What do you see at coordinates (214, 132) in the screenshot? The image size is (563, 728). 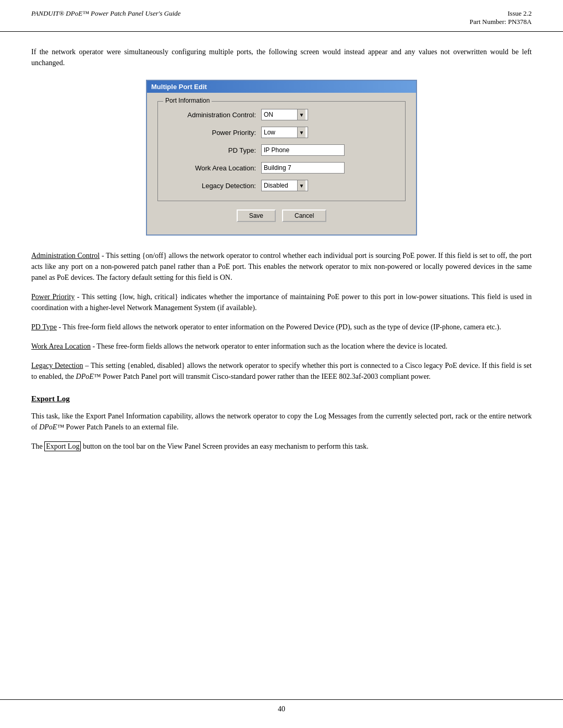 I see `power-priority-label: Power Priority:` at bounding box center [214, 132].